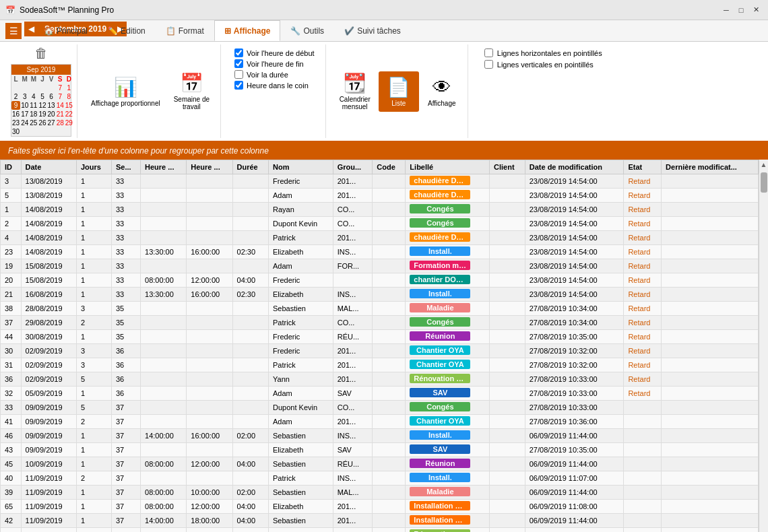 The image size is (768, 532). What do you see at coordinates (49, 308) in the screenshot?
I see `table-cell: 28/08/2019` at bounding box center [49, 308].